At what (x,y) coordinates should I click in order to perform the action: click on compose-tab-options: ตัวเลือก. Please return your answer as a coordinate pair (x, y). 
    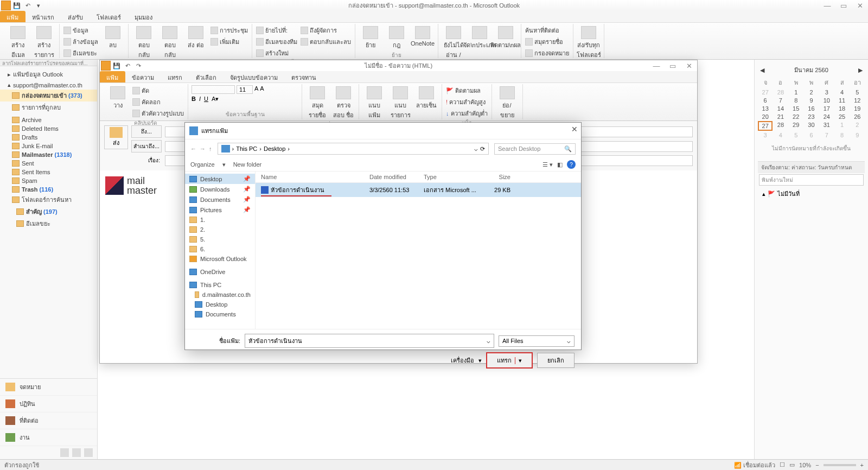
    Looking at the image, I should click on (206, 77).